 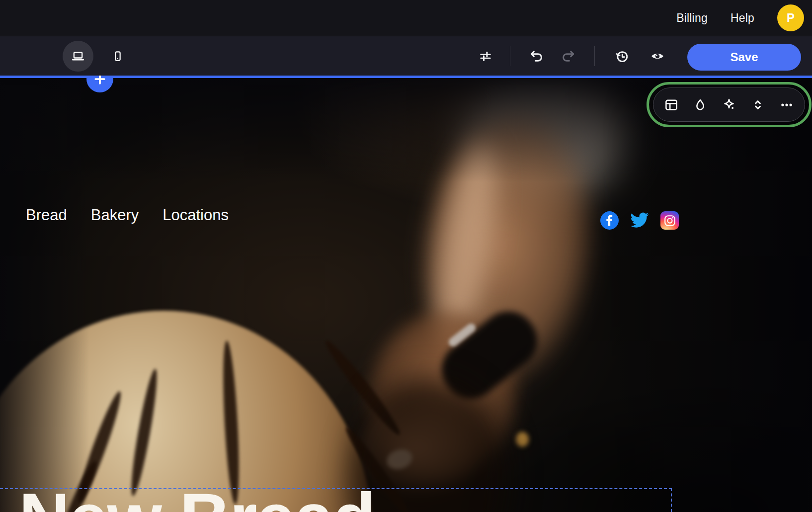 What do you see at coordinates (700, 105) in the screenshot?
I see `color-drop-button` at bounding box center [700, 105].